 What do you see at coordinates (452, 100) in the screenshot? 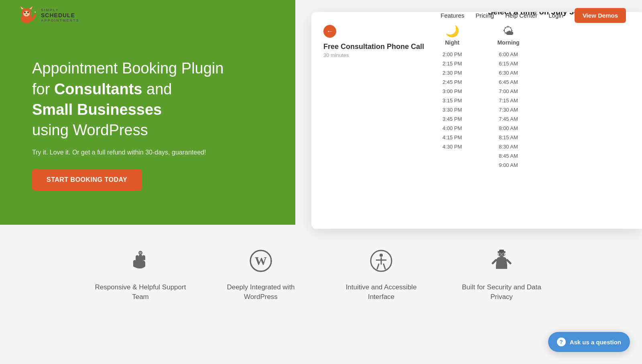
I see `time-slot: 3:15 PM` at bounding box center [452, 100].